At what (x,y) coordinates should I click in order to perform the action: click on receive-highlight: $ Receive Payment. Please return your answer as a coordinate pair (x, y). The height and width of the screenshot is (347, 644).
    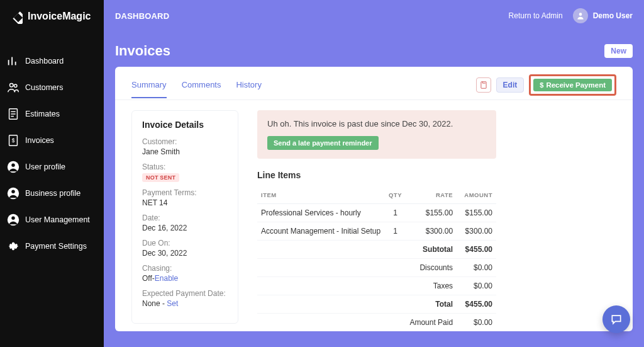
    Looking at the image, I should click on (572, 85).